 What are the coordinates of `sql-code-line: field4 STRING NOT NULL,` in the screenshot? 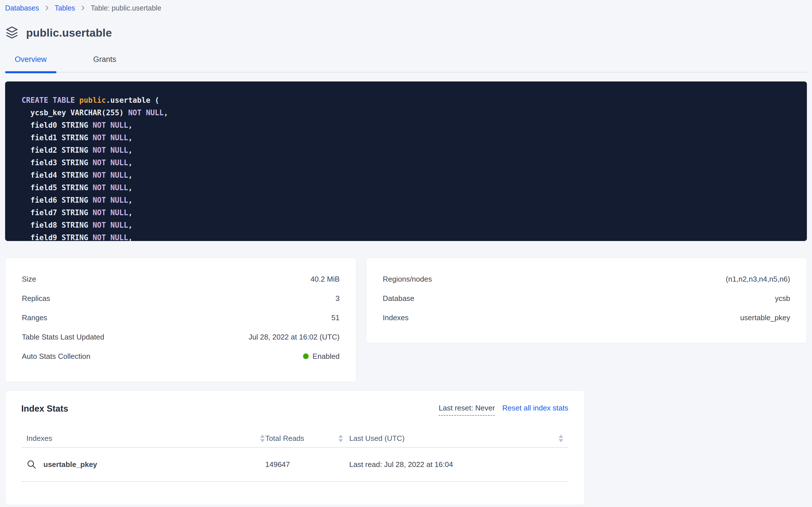 It's located at (414, 175).